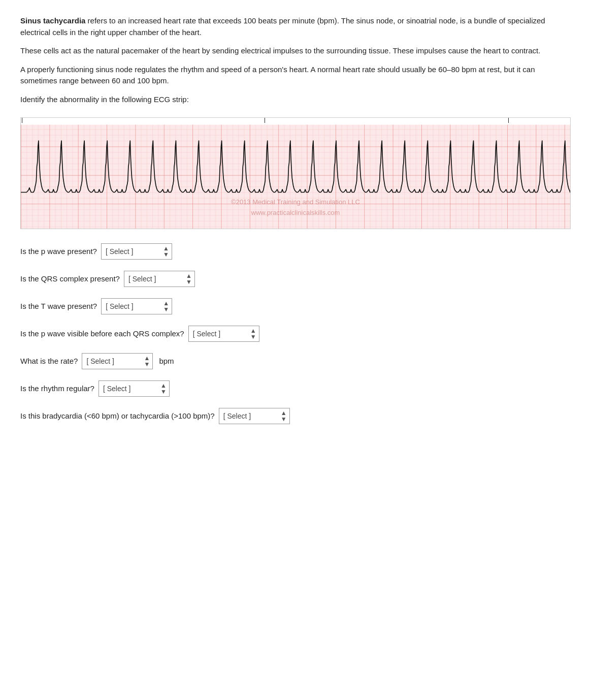 The image size is (591, 700). Describe the element at coordinates (159, 279) in the screenshot. I see `select-wrapper-2: [ Select ] Yes No ▲▼` at that location.